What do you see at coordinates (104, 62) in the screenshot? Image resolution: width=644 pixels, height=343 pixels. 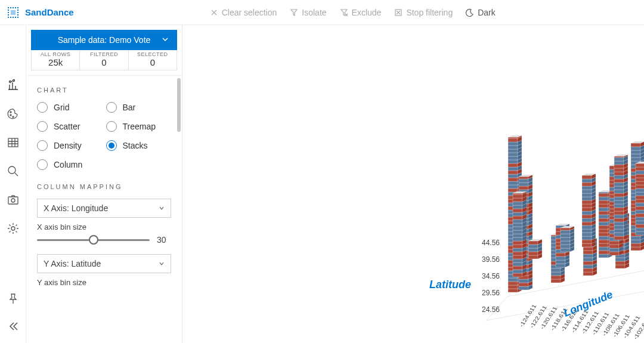 I see `stat-filtered-value: 0` at bounding box center [104, 62].